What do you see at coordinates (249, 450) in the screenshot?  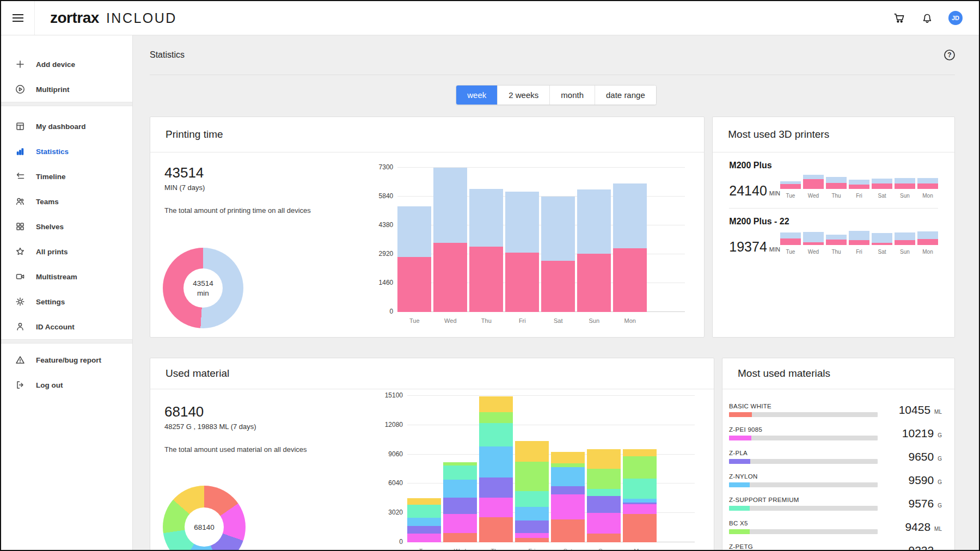 I see `material-description: The total amount used material on all de…` at bounding box center [249, 450].